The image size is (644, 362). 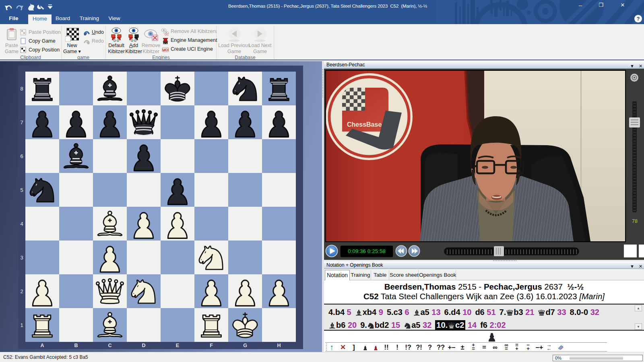 What do you see at coordinates (211, 346) in the screenshot?
I see `svg-text: F` at bounding box center [211, 346].